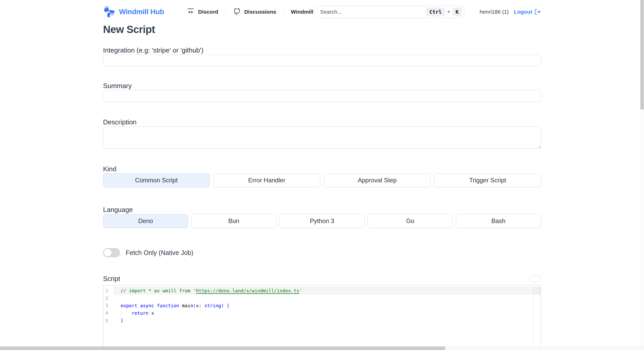 Image resolution: width=644 pixels, height=350 pixels. I want to click on line-number-gutter: 12345, so click(112, 305).